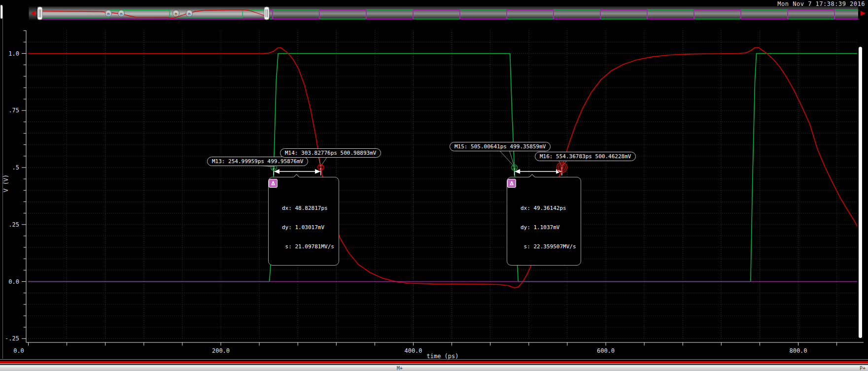 Image resolution: width=868 pixels, height=371 pixels. I want to click on y-tick-label: 1.0, so click(14, 54).